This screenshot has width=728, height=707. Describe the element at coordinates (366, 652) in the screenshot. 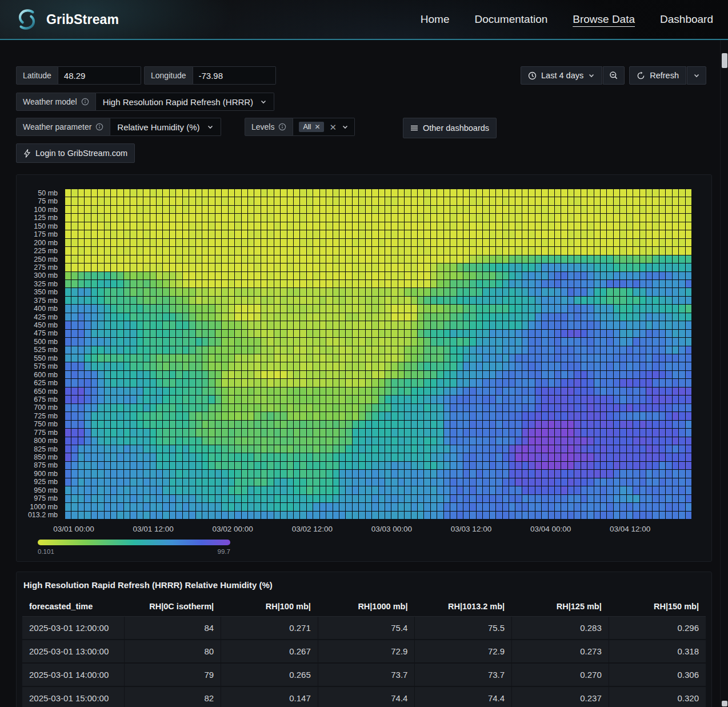

I see `cell-value: 72.9` at that location.